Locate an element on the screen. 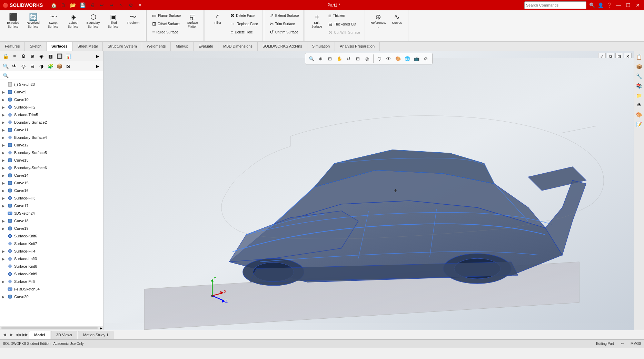 This screenshot has height=359, width=644. lp-dim-expert: ⊕ is located at coordinates (32, 56).